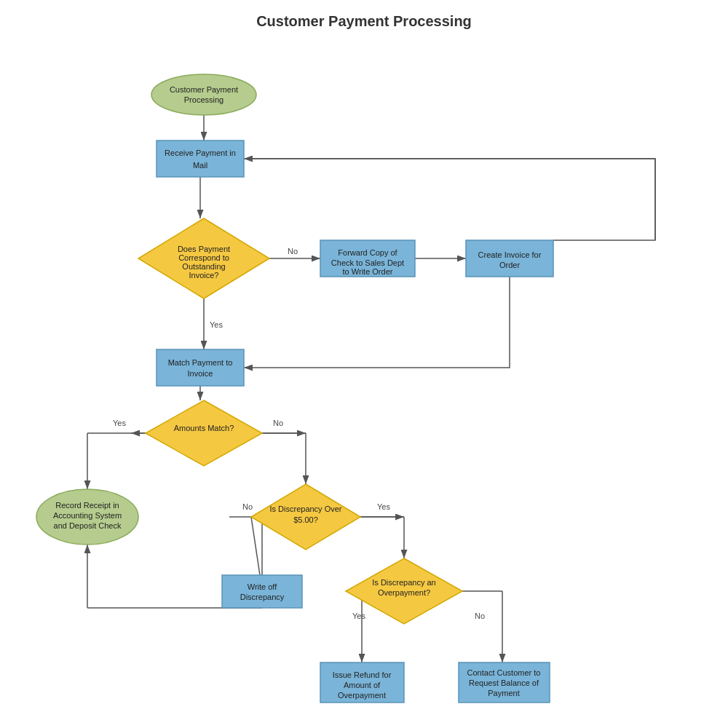  Describe the element at coordinates (504, 683) in the screenshot. I see `node-contact-label2: Request Balance of` at that location.